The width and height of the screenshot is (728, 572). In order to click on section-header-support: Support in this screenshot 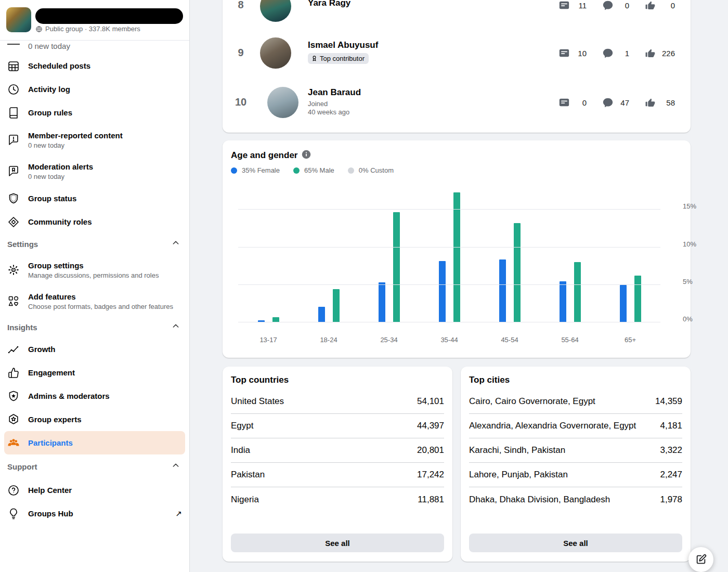, I will do `click(95, 466)`.